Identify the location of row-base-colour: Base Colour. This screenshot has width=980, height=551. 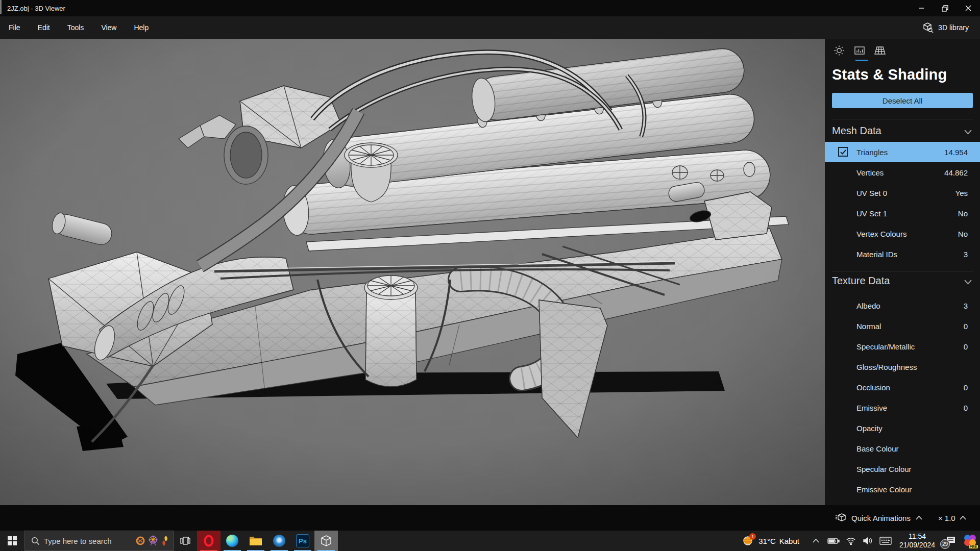
(902, 448).